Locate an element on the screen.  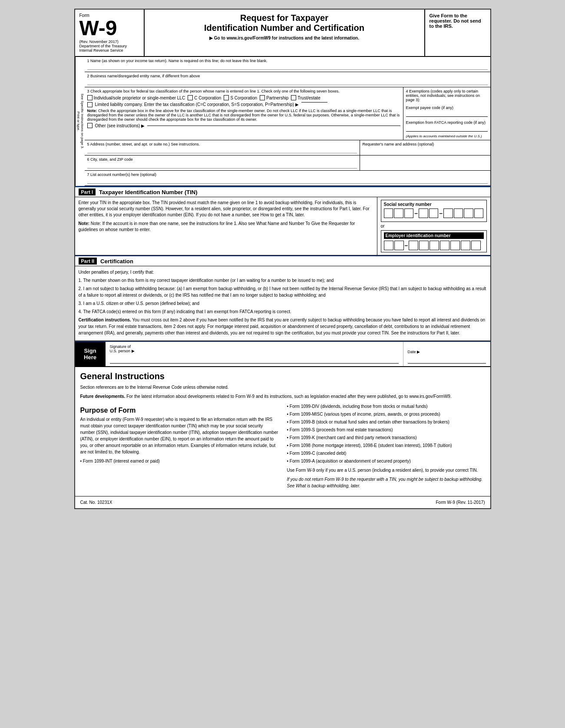
row-5: 5 Address (number, street, and apt. or s… is located at coordinates (222, 148).